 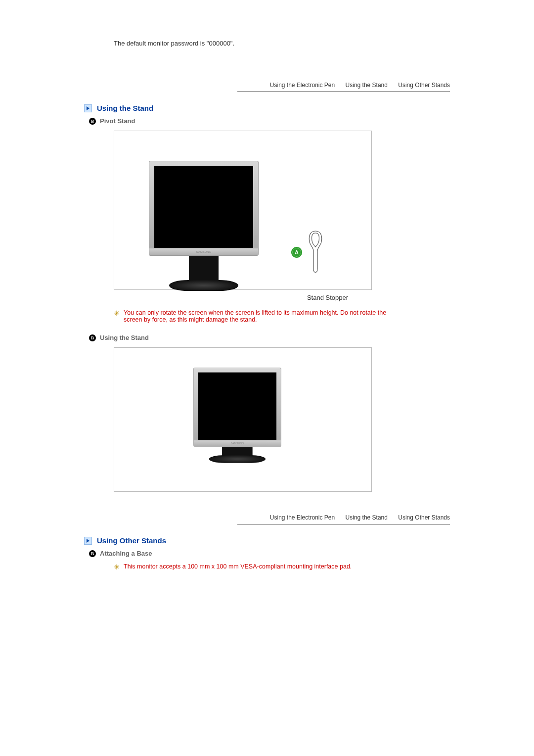 I want to click on stand-stopper-icon, so click(x=315, y=253).